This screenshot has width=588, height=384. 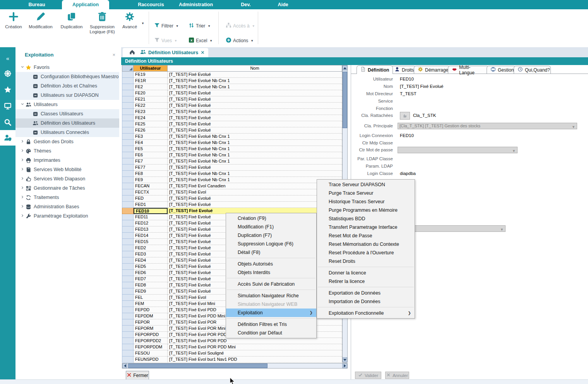 What do you see at coordinates (200, 26) in the screenshot?
I see `toolbar-button-trier: Trier▼` at bounding box center [200, 26].